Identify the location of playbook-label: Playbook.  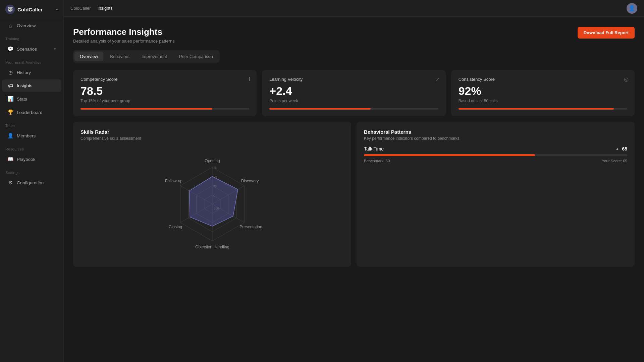
(26, 160).